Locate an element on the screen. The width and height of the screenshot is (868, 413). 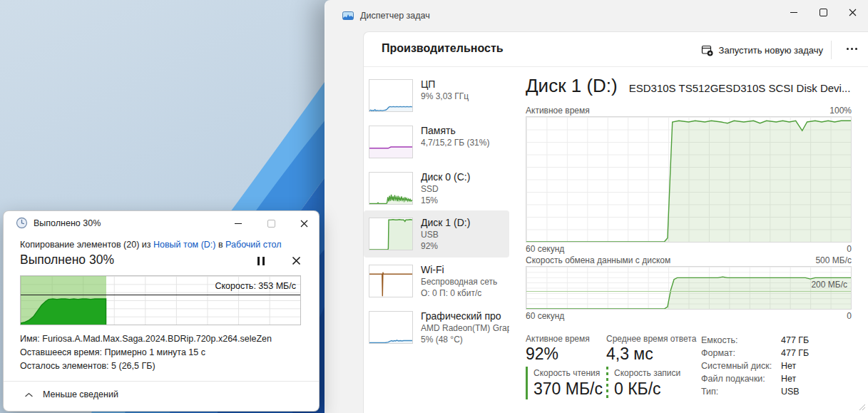
speed-label: Скорость: 353 МБ/с is located at coordinates (255, 286).